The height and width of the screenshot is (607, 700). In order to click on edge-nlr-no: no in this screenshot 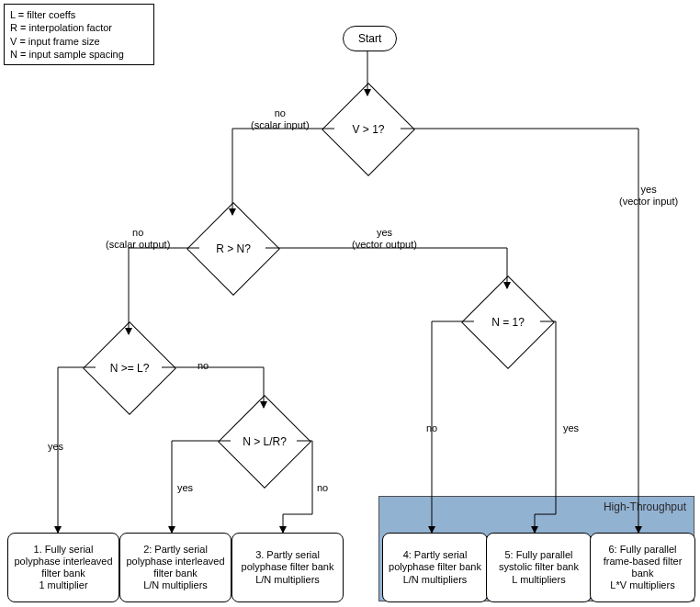, I will do `click(322, 489)`.